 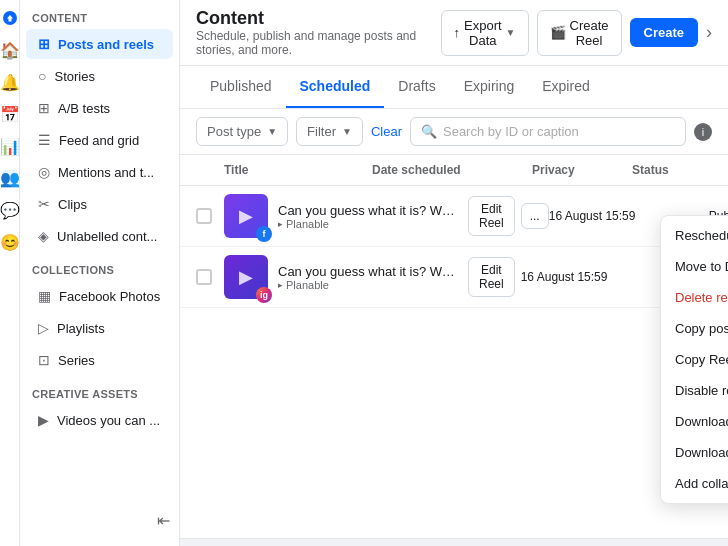 I want to click on row2-post-title: Can you guess what it is? We're ..., so click(x=368, y=272).